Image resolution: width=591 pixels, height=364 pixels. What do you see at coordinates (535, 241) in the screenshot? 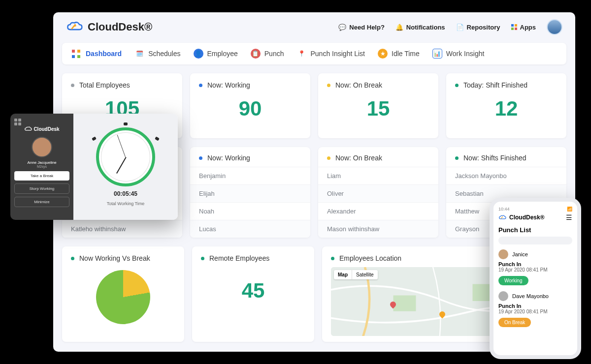
I see `phone-search-input` at bounding box center [535, 241].